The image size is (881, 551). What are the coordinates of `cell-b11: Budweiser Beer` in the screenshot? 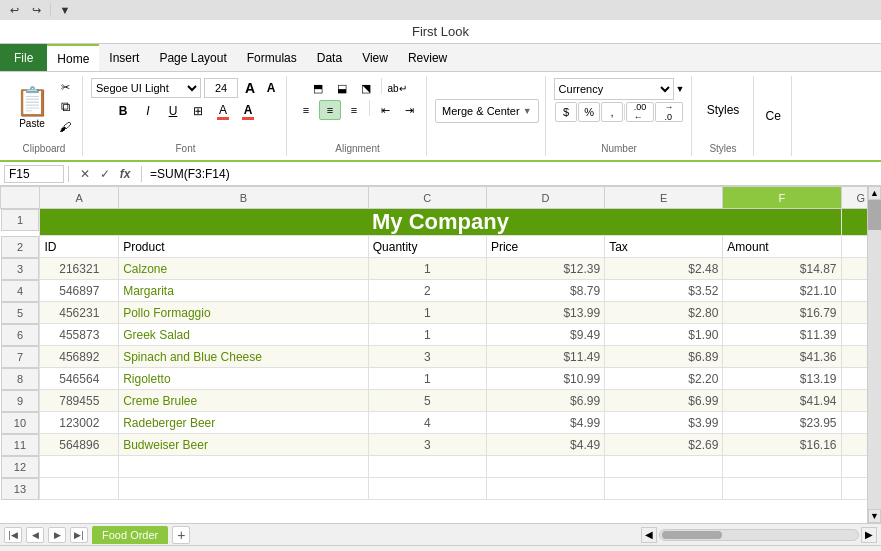 It's located at (244, 445).